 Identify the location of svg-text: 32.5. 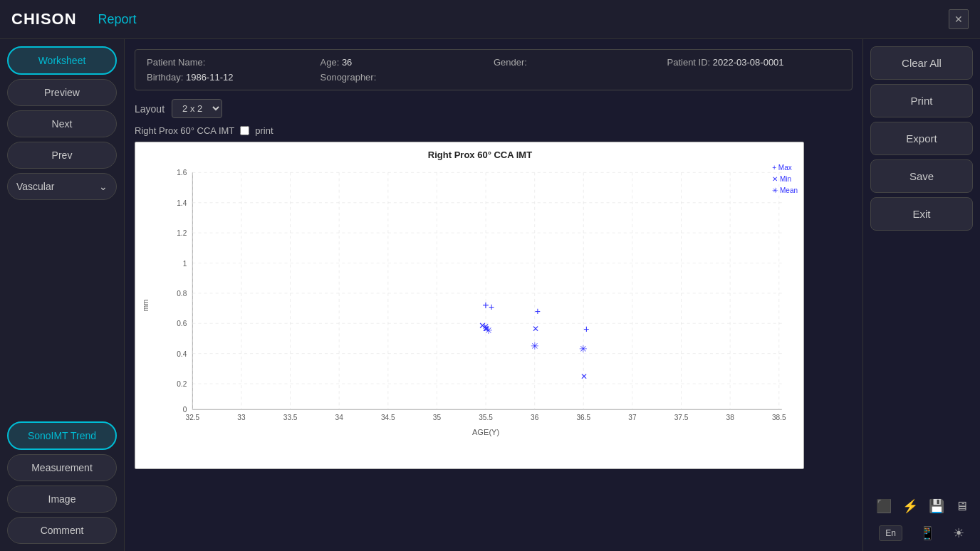
(193, 419).